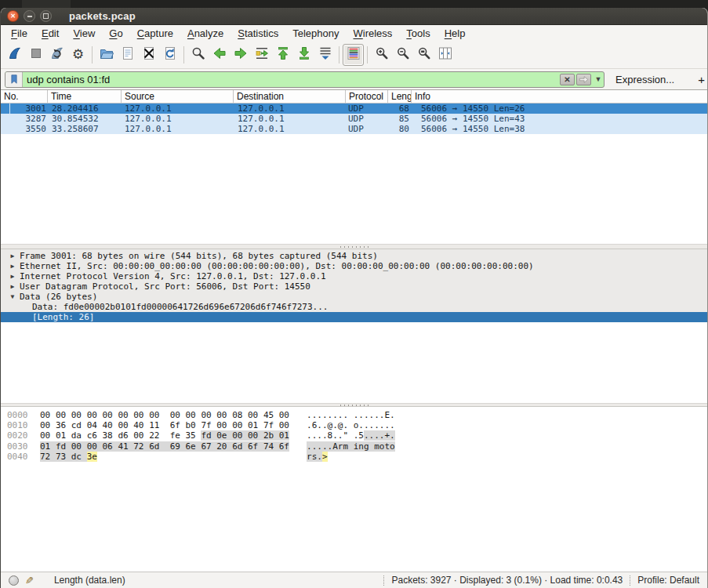  What do you see at coordinates (45, 447) in the screenshot?
I see `hex-byte: 01` at bounding box center [45, 447].